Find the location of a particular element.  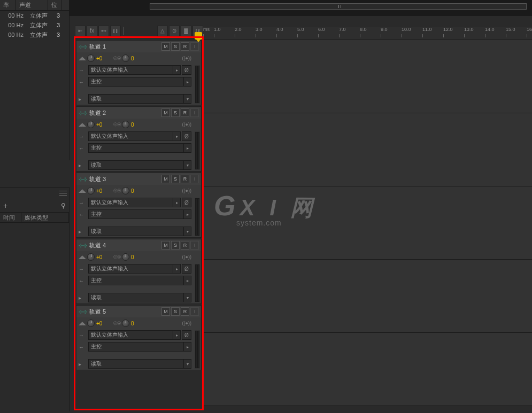

playhead-icon is located at coordinates (198, 36).